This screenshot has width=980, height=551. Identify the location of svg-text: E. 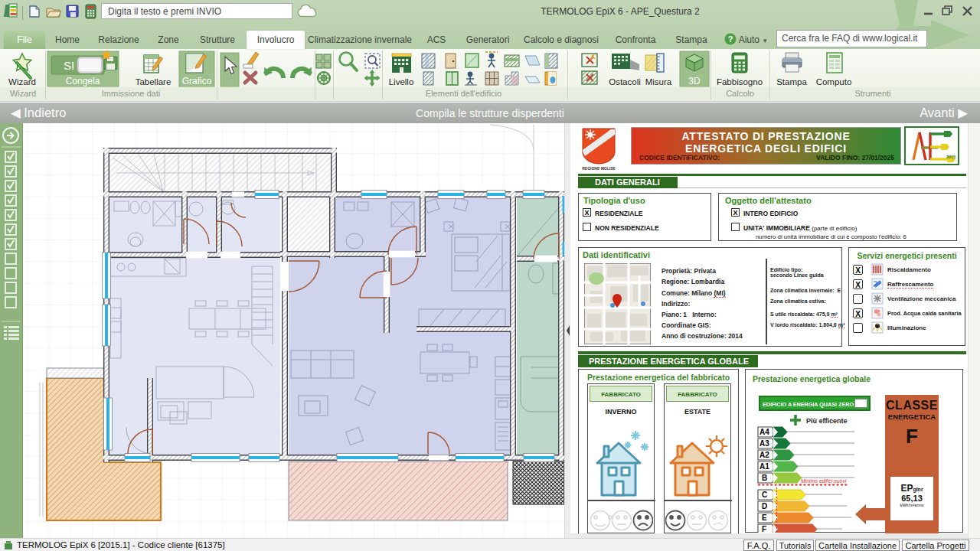
(764, 517).